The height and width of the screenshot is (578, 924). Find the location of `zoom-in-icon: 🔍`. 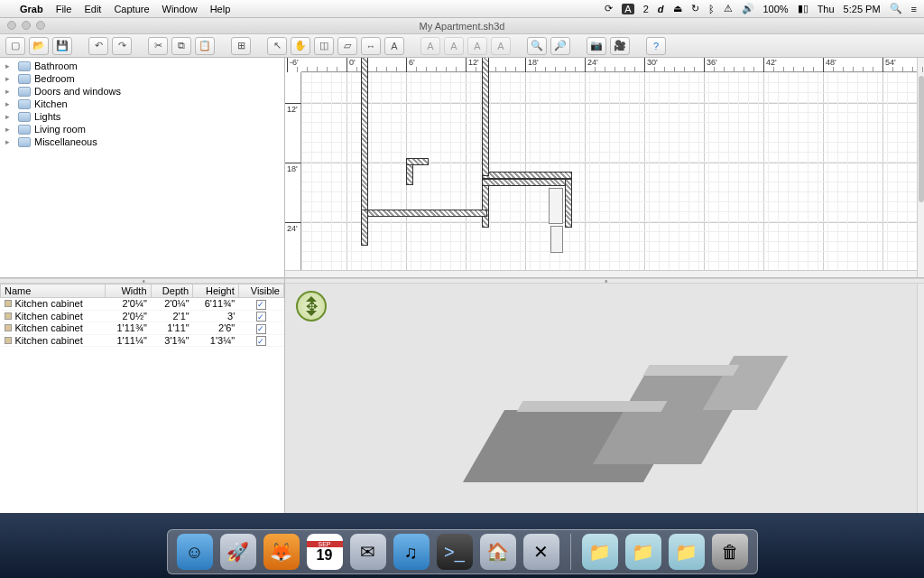

zoom-in-icon: 🔍 is located at coordinates (537, 46).